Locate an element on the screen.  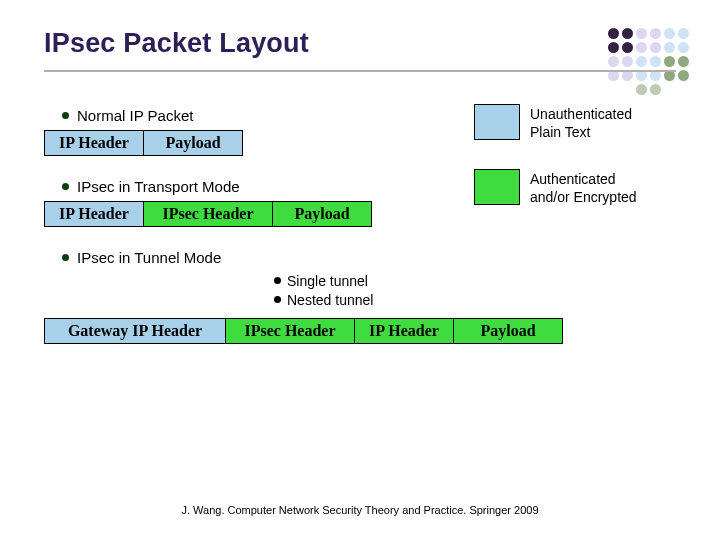
page-title: IPsec Packet Layout is located at coordinates (176, 44).